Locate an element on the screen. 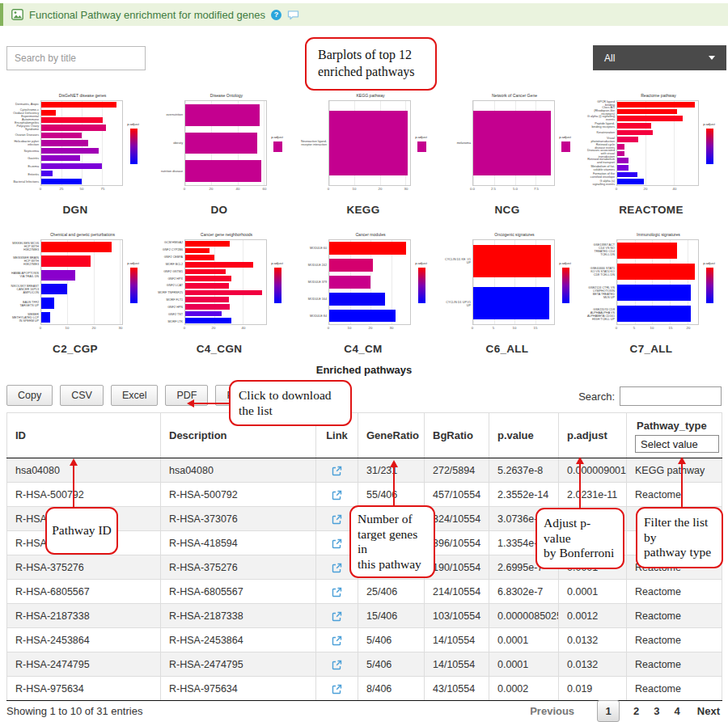 The height and width of the screenshot is (722, 728). cell-padjust: 0.0132 is located at coordinates (593, 640).